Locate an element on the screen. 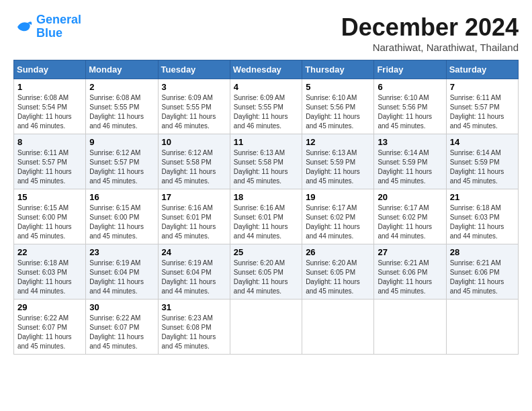 The width and height of the screenshot is (532, 411). day-number: 16 is located at coordinates (122, 197).